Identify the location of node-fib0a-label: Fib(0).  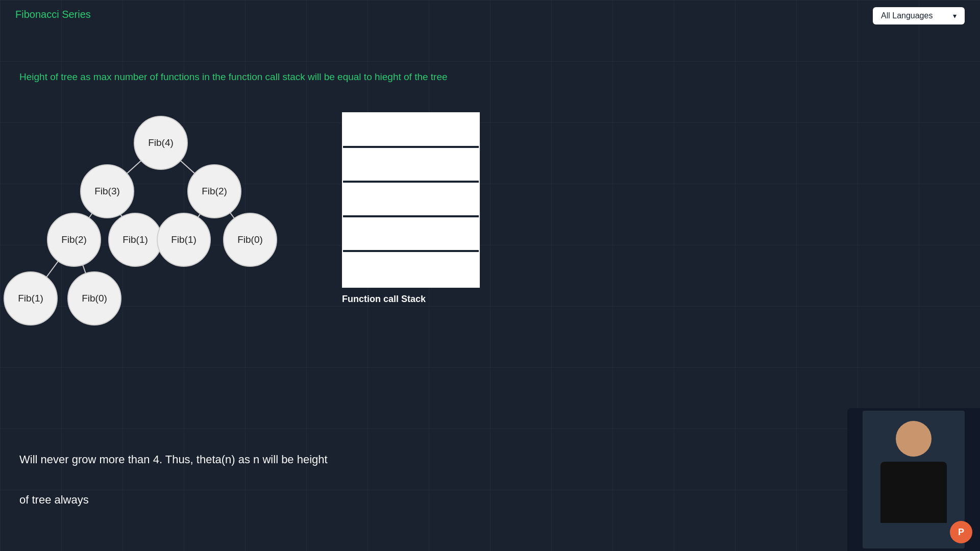
(250, 240).